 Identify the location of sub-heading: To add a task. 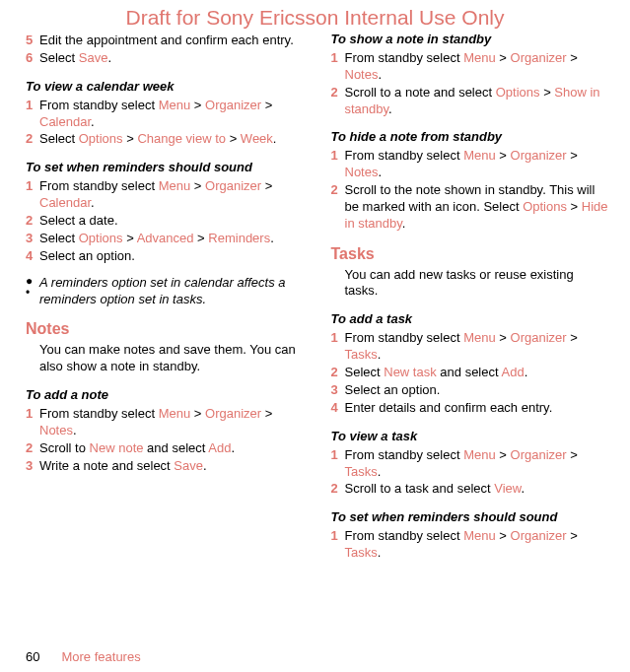
(471, 319).